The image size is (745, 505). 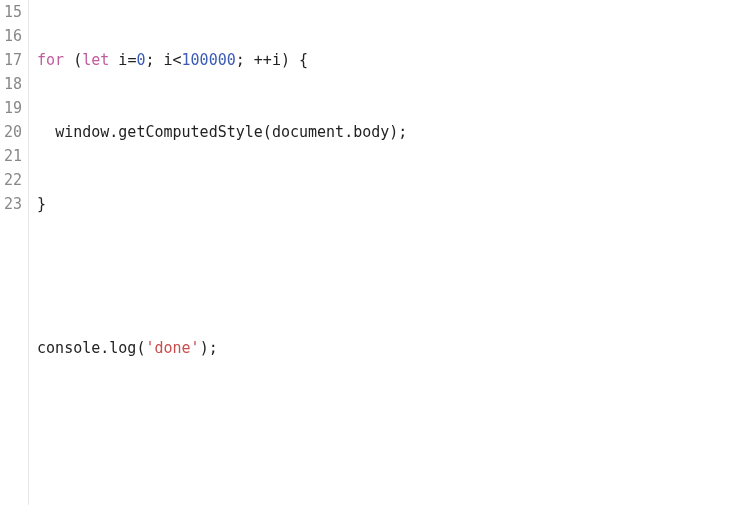 What do you see at coordinates (13, 204) in the screenshot?
I see `line-number: 23` at bounding box center [13, 204].